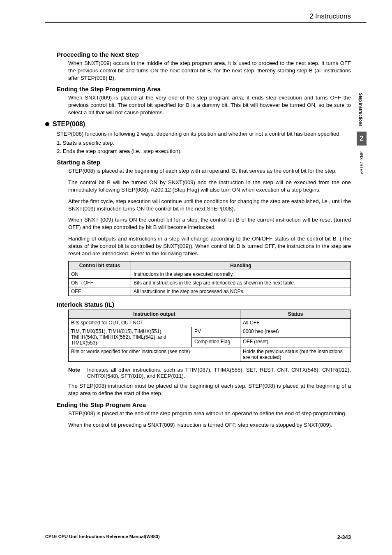 This screenshot has width=392, height=555. What do you see at coordinates (210, 266) in the screenshot?
I see `table-row: Control bit status Handling` at bounding box center [210, 266].